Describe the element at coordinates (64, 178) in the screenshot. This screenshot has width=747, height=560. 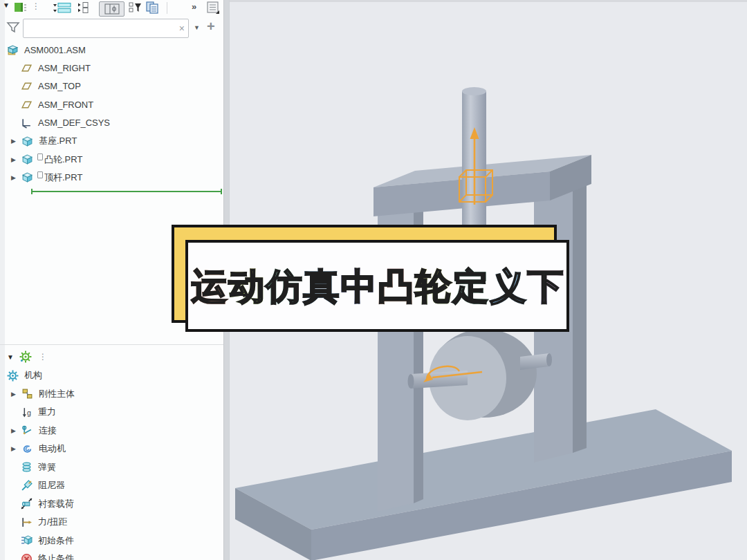
I see `tree-item-label: 顶杆.PRT` at that location.